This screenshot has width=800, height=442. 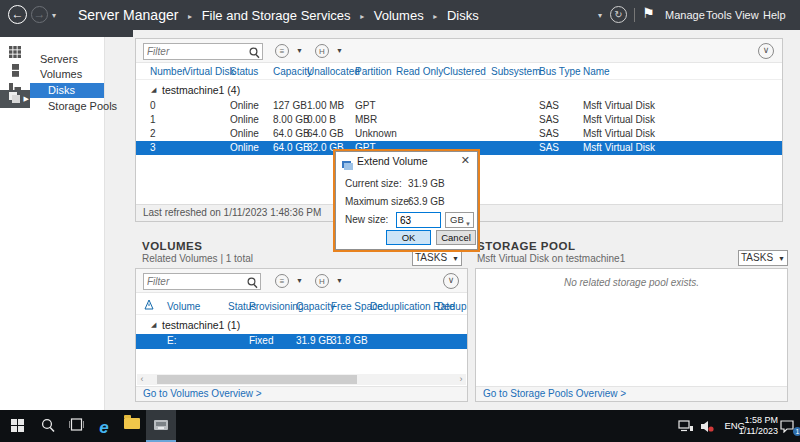 What do you see at coordinates (209, 72) in the screenshot?
I see `column-header: Virtual Disk` at bounding box center [209, 72].